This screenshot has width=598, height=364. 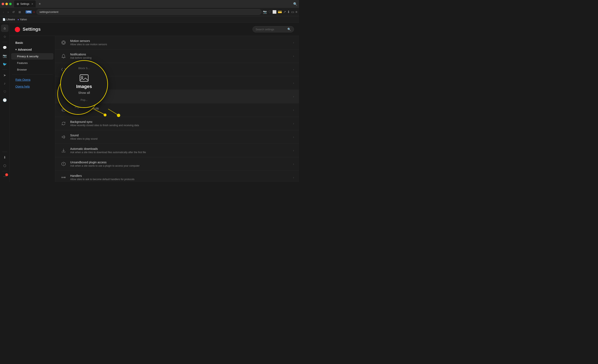 I want to click on nav-features: Features, so click(x=32, y=63).